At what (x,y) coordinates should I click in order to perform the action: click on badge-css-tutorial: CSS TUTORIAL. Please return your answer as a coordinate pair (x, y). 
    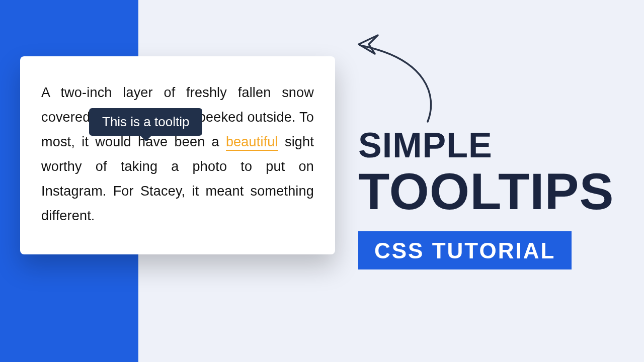
    Looking at the image, I should click on (465, 250).